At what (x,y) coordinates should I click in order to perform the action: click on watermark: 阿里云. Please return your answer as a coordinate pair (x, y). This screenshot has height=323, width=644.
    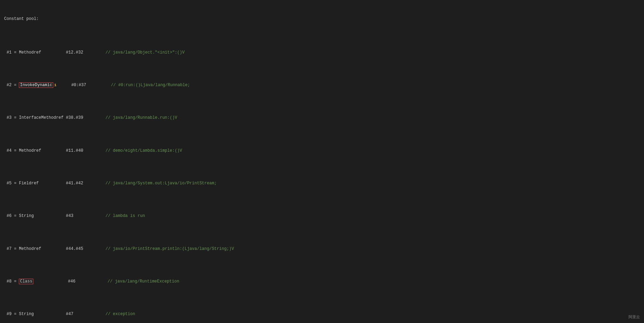
    Looking at the image, I should click on (634, 317).